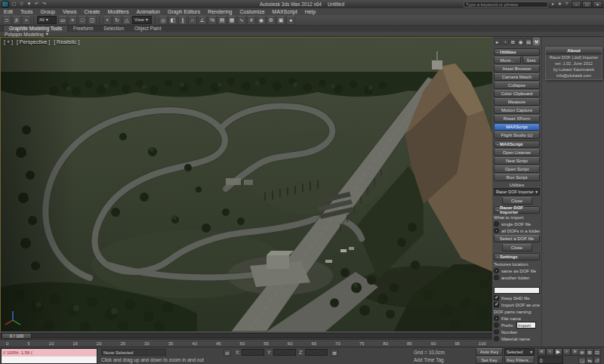 Image resolution: width=604 pixels, height=364 pixels. I want to click on radio-all-dofs: all DOFs in a folder, so click(516, 231).